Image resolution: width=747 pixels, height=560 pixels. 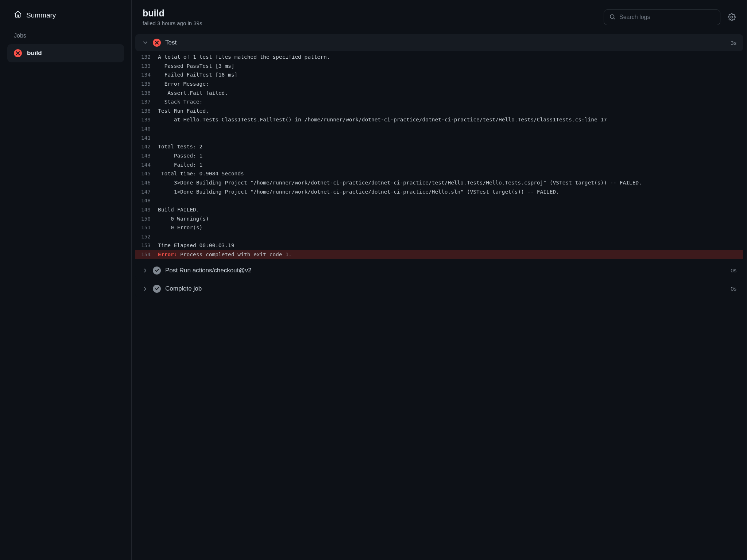 I want to click on log-line: 140, so click(x=439, y=129).